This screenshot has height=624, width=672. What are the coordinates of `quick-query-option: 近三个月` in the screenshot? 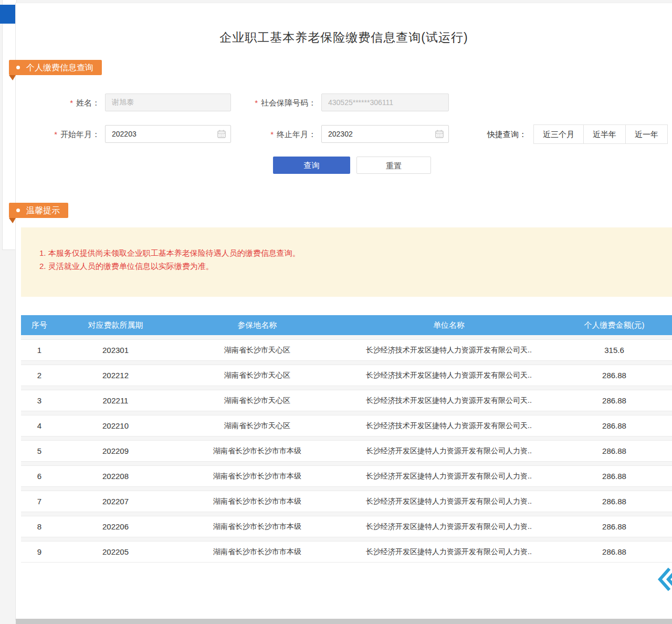 It's located at (559, 134).